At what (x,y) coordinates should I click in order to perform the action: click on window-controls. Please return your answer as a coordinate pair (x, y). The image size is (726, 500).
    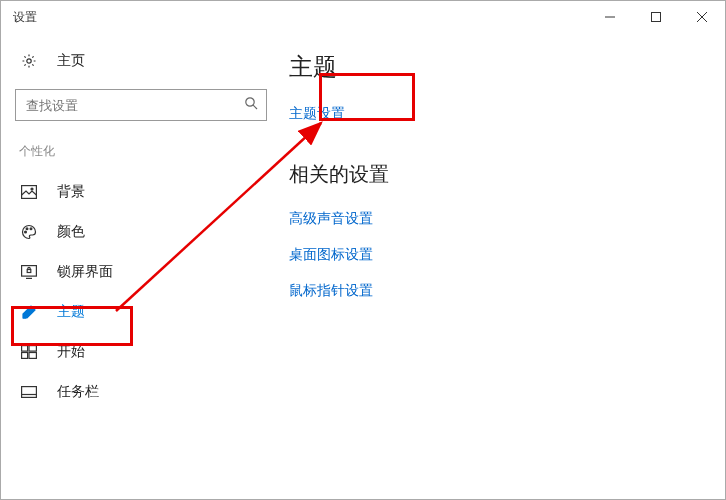
    Looking at the image, I should click on (656, 17).